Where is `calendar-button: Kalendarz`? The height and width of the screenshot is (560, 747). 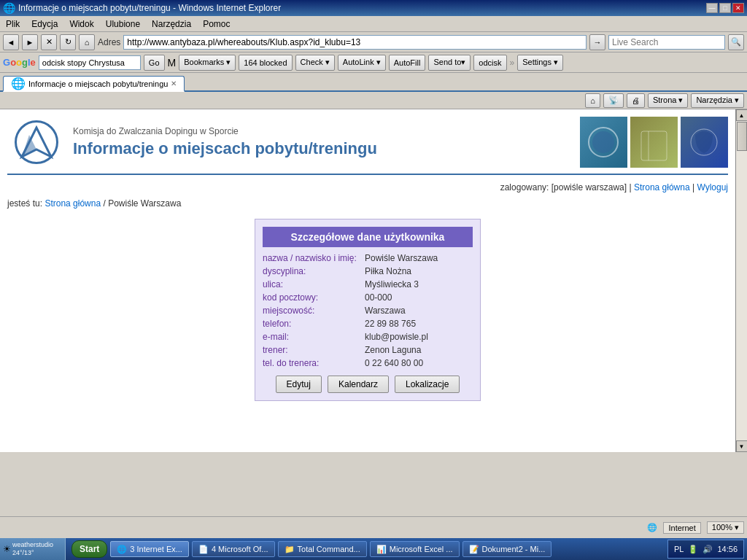 calendar-button: Kalendarz is located at coordinates (358, 384).